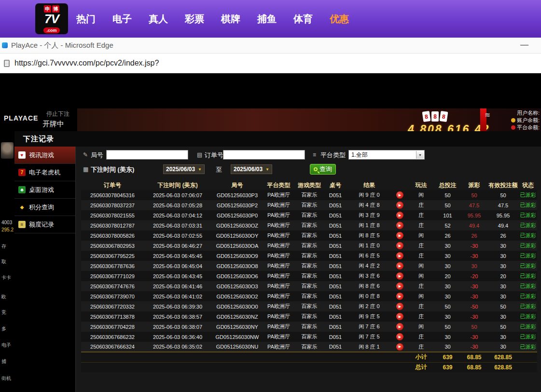 The image size is (541, 392). What do you see at coordinates (315, 155) in the screenshot?
I see `list-icon: ≡` at bounding box center [315, 155].